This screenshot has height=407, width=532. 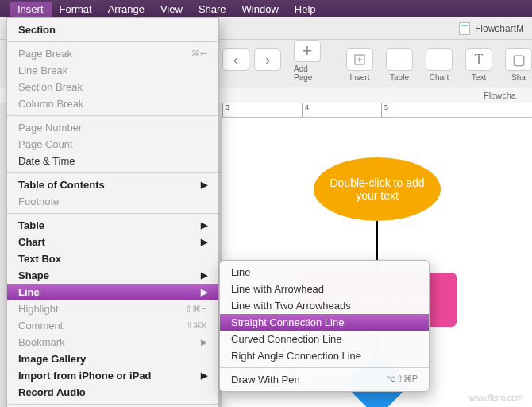 I want to click on ruler-tick: 3, so click(x=262, y=110).